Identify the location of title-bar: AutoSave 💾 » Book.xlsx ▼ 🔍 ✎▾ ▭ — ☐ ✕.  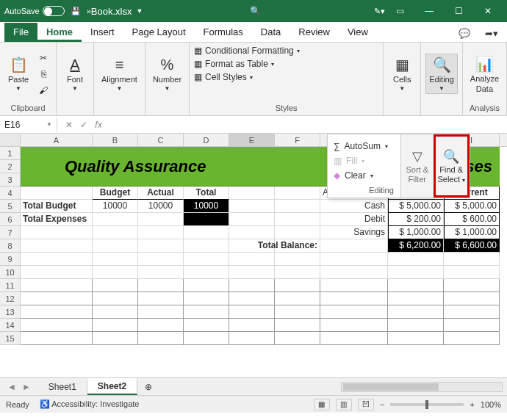
(254, 11).